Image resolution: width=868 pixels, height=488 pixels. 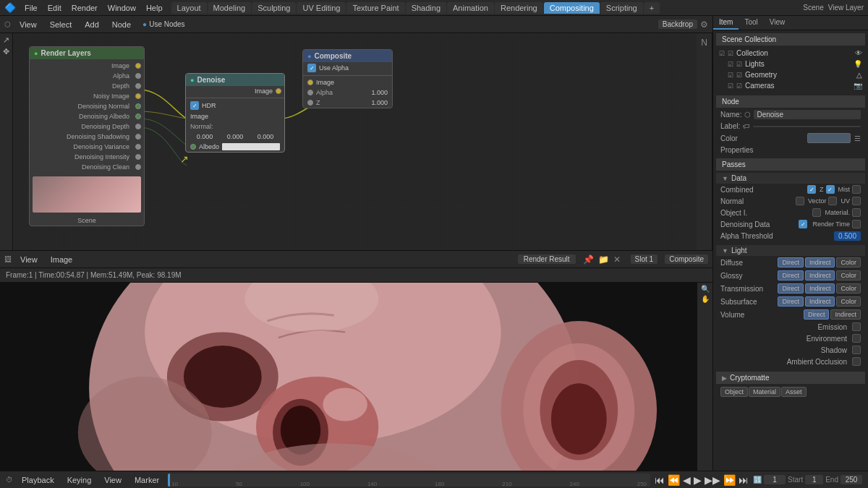 I want to click on render-time-check, so click(x=856, y=224).